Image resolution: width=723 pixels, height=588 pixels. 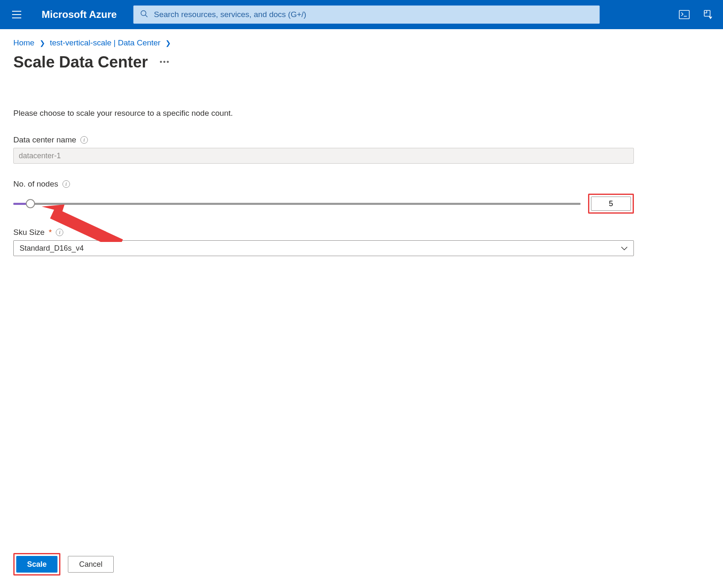 What do you see at coordinates (37, 564) in the screenshot?
I see `annotation-highlight: Scale` at bounding box center [37, 564].